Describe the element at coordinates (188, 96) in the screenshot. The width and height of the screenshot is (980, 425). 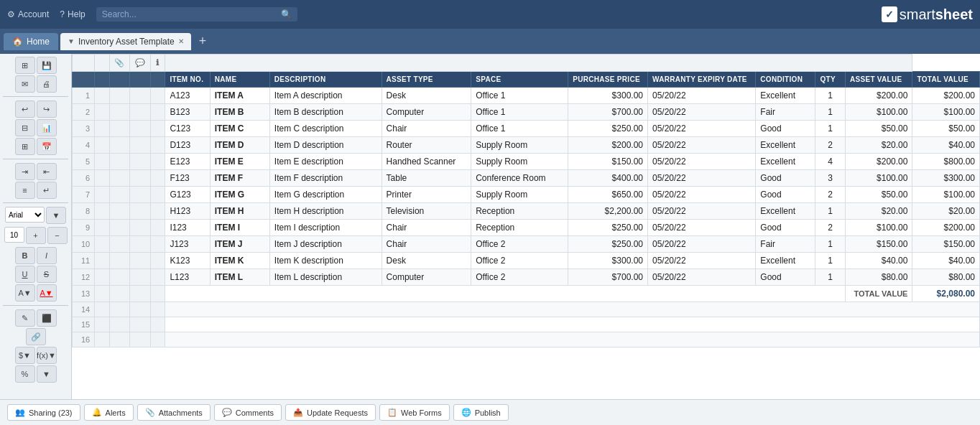
I see `cell-item-no: A123` at that location.